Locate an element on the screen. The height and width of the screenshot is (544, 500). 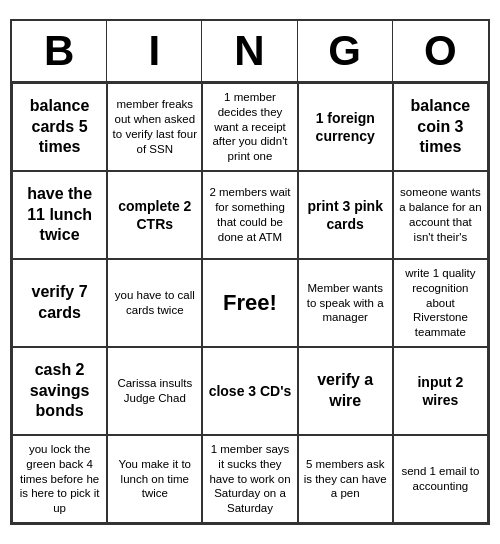
bingo-cell: 2 members wait for something that could … is located at coordinates (250, 215).